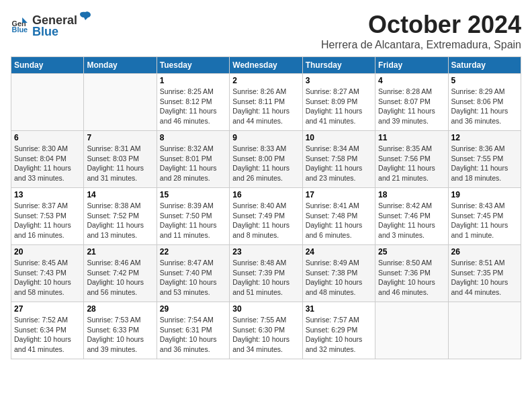  I want to click on calendar-day-cell: 25Sunrise: 8:50 AMSunset: 7:36 PMDayligh…, so click(412, 274).